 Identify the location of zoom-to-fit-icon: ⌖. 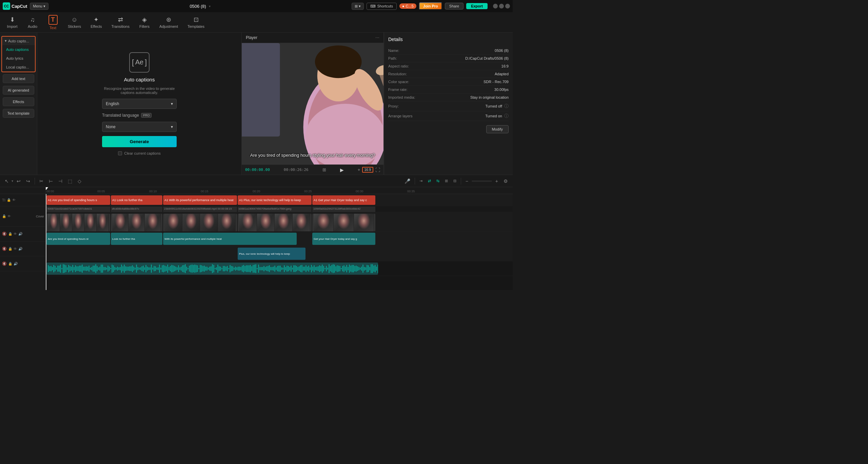
(359, 170).